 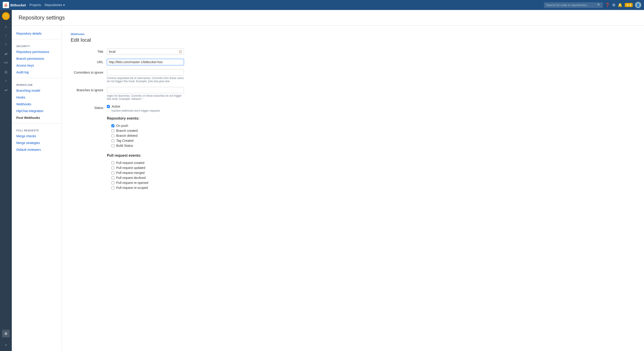 I want to click on title-row: Title 📋, so click(x=353, y=52).